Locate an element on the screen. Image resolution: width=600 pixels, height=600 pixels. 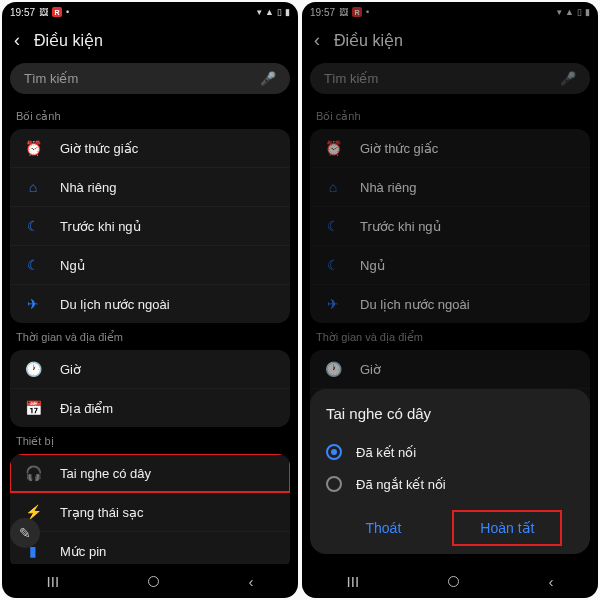
group-time-loc: 🕐Giờ 📅Địa điểm is located at coordinates (150, 388).